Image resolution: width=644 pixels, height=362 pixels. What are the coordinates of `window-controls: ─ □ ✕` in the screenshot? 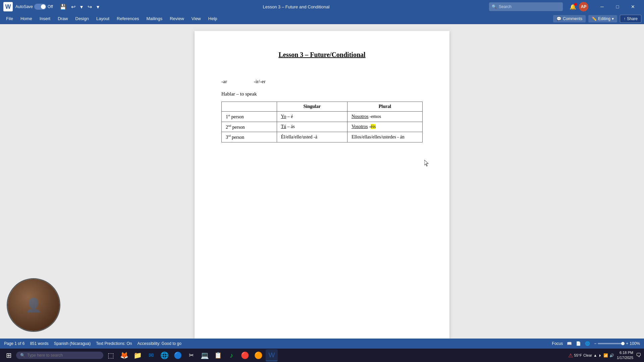 It's located at (618, 7).